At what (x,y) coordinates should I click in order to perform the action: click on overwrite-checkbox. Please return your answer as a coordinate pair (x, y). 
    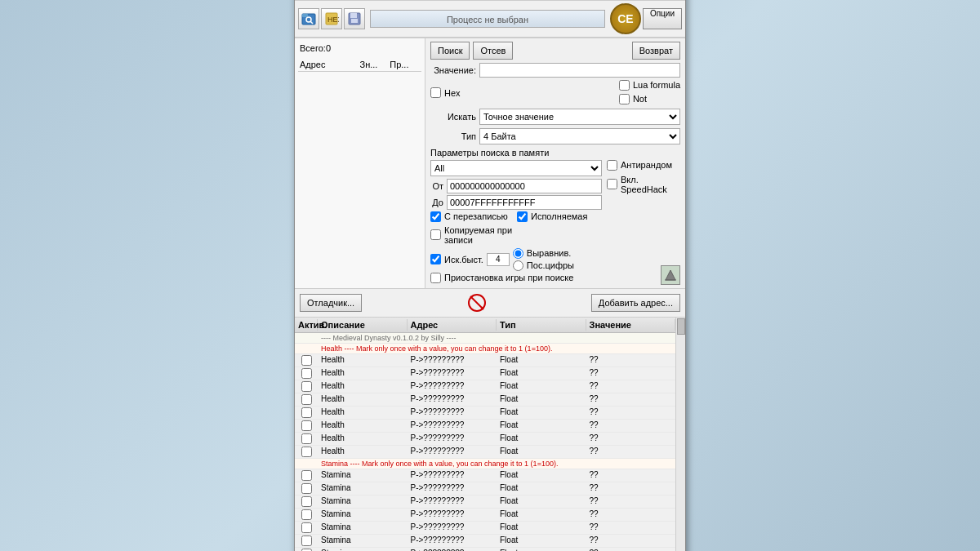
    Looking at the image, I should click on (436, 217).